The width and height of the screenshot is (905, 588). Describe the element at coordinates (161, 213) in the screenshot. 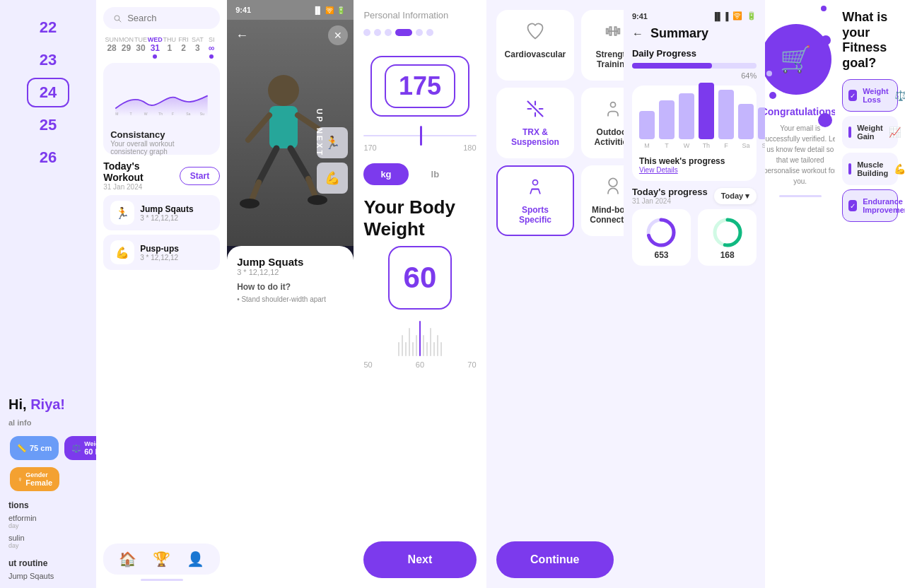

I see `exercise-jump-squats: 🏃 Jump Sqauts 3 * 12,12,12` at that location.